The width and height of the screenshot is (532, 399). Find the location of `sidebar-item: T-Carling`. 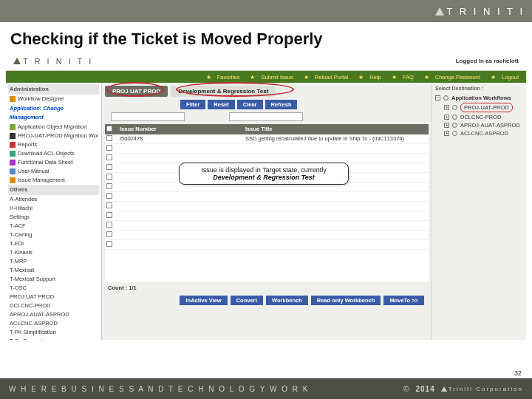

sidebar-item: T-Carling is located at coordinates (53, 235).